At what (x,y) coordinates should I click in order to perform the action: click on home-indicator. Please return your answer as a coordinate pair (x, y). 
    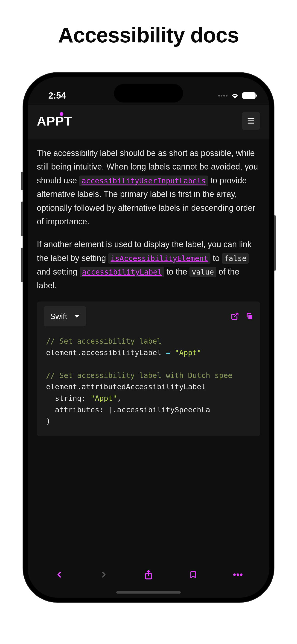
    Looking at the image, I should click on (148, 592).